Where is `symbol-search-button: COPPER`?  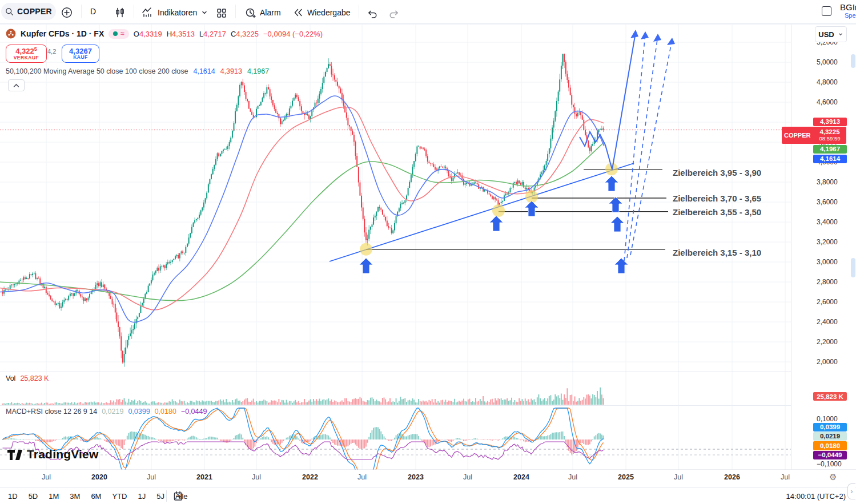
symbol-search-button: COPPER is located at coordinates (29, 11).